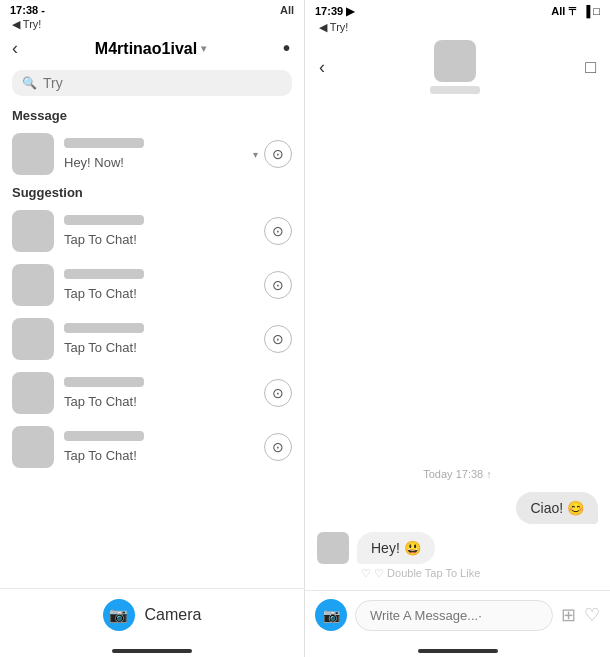 This screenshot has width=610, height=657. What do you see at coordinates (590, 68) in the screenshot?
I see `chat-header-icons: □` at bounding box center [590, 68].